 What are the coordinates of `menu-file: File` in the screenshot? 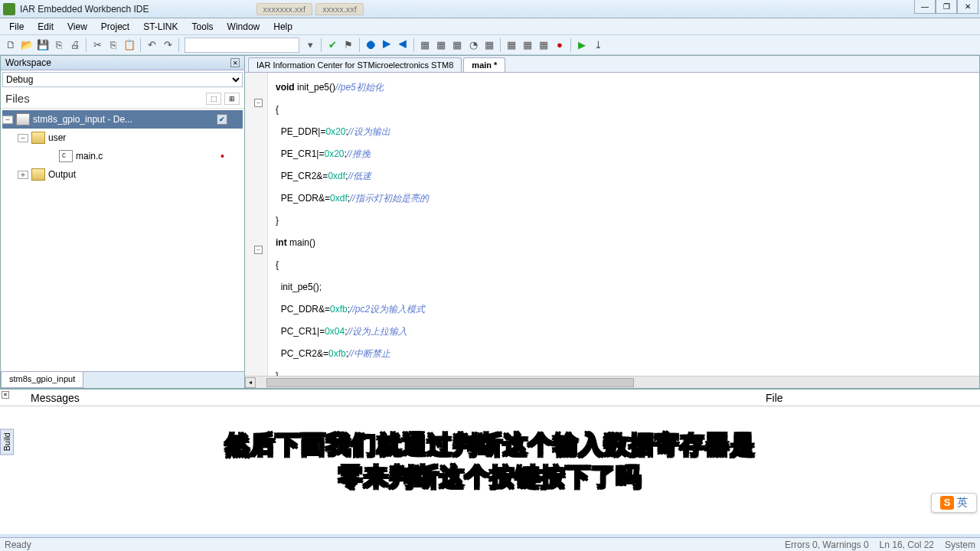 It's located at (17, 27).